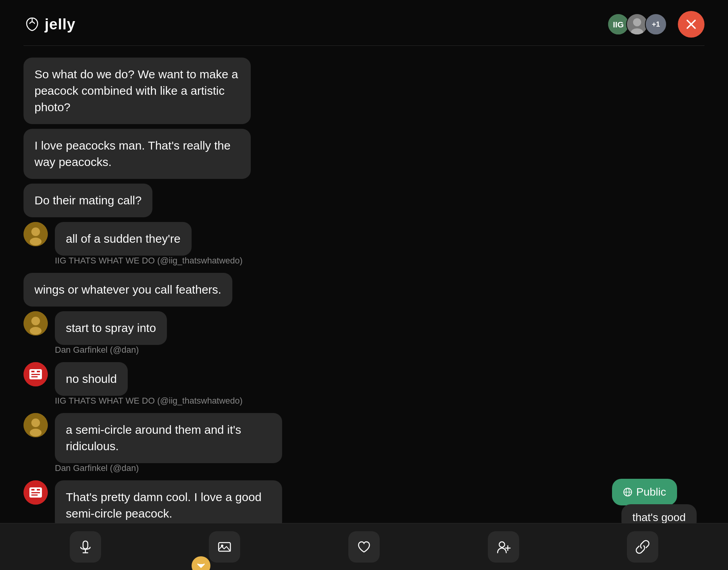 This screenshot has height=570, width=728. What do you see at coordinates (88, 200) in the screenshot?
I see `message-bubble: Do their mating call?` at bounding box center [88, 200].